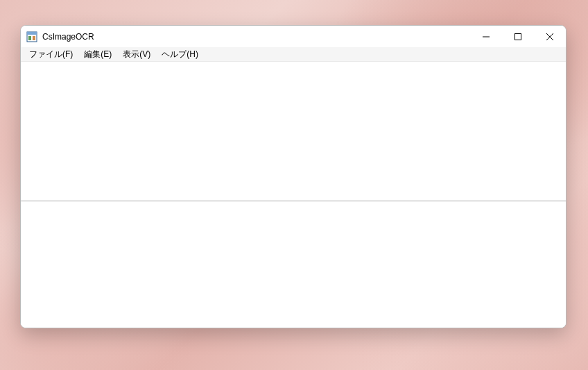 The image size is (588, 370). I want to click on menu-view-label: 表示(V), so click(137, 54).